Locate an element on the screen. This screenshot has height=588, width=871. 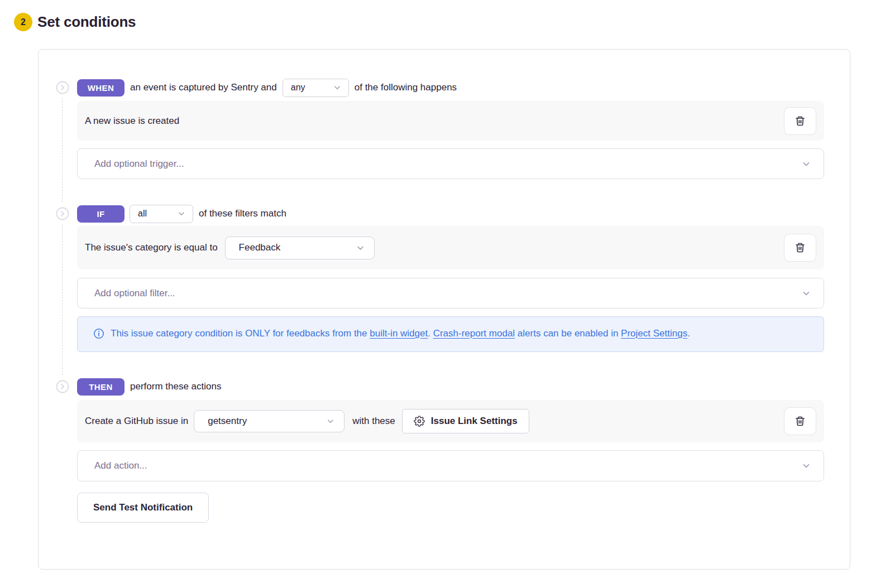
delete-action-button is located at coordinates (800, 421).